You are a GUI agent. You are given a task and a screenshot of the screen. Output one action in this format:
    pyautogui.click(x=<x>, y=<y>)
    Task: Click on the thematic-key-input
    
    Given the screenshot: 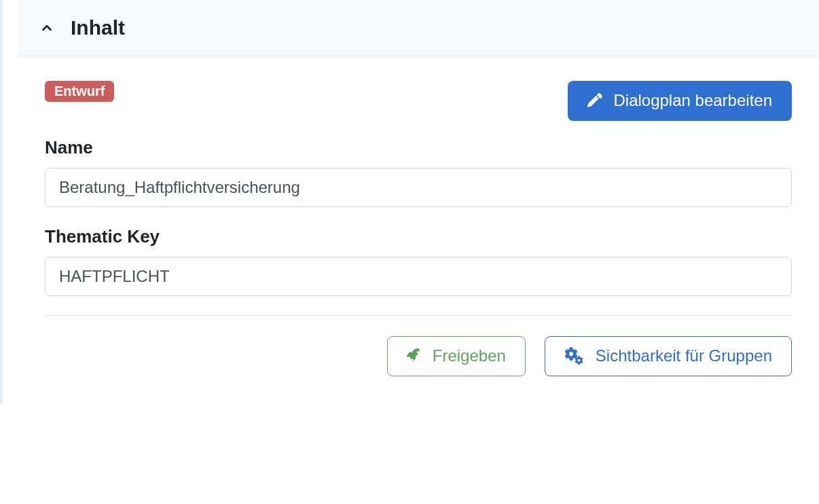 What is the action you would take?
    pyautogui.click(x=418, y=276)
    